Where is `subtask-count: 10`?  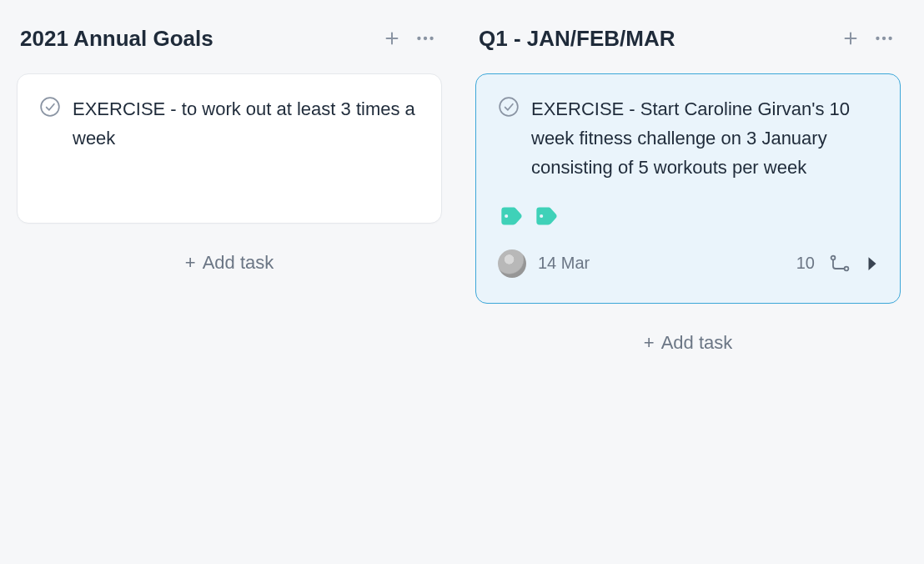
subtask-count: 10 is located at coordinates (806, 264).